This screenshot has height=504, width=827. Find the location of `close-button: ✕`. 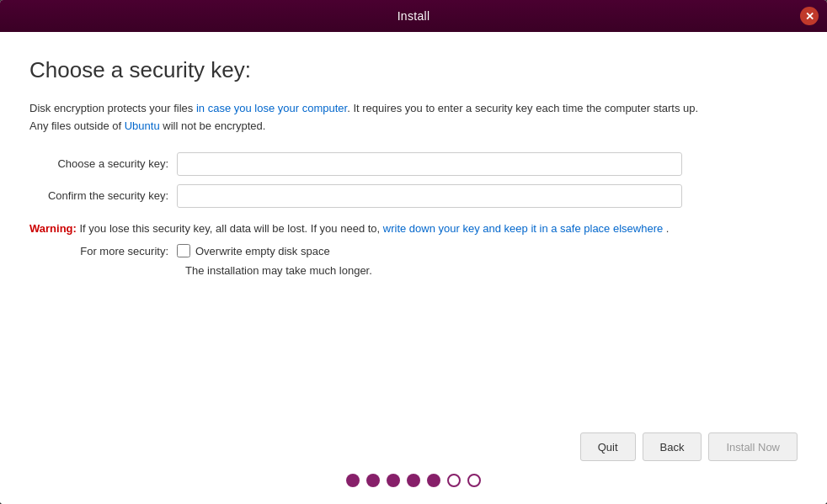

close-button: ✕ is located at coordinates (809, 16).